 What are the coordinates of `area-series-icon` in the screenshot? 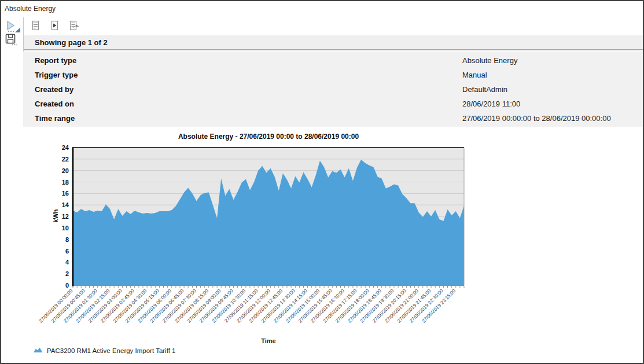 It's located at (38, 351).